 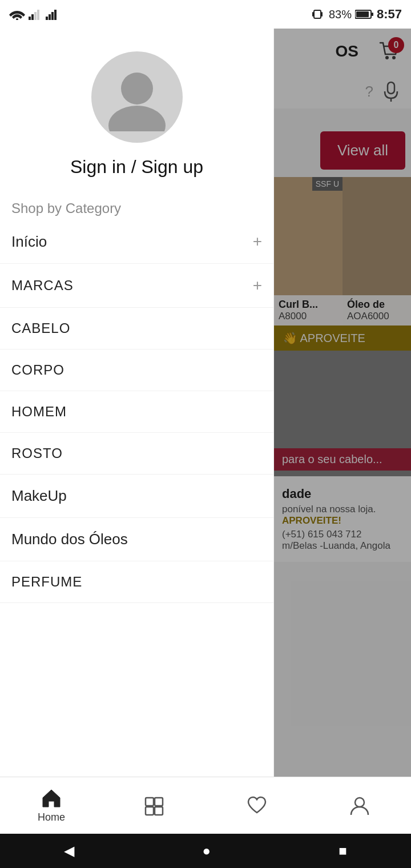 I want to click on tab-home: Home, so click(x=51, y=805).